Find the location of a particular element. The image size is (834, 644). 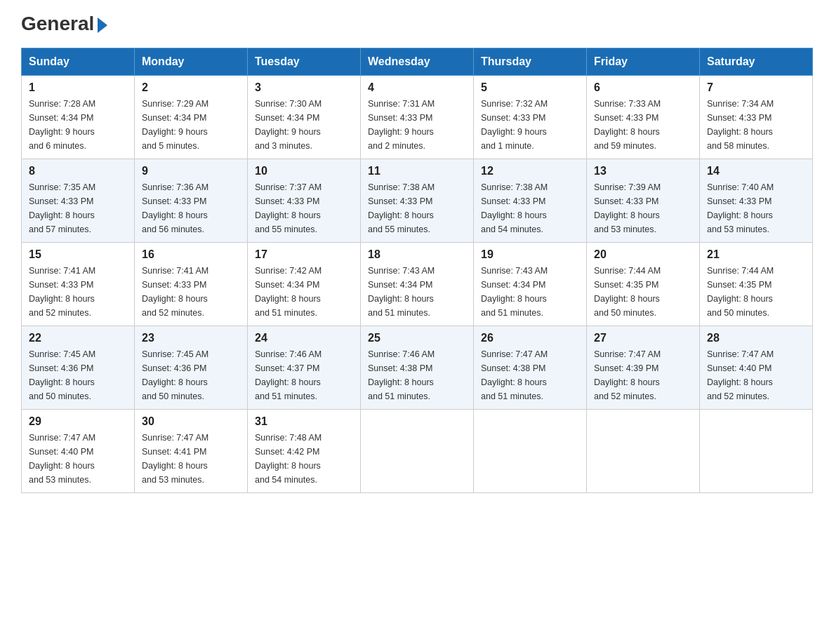

day-number: 28 is located at coordinates (756, 338).